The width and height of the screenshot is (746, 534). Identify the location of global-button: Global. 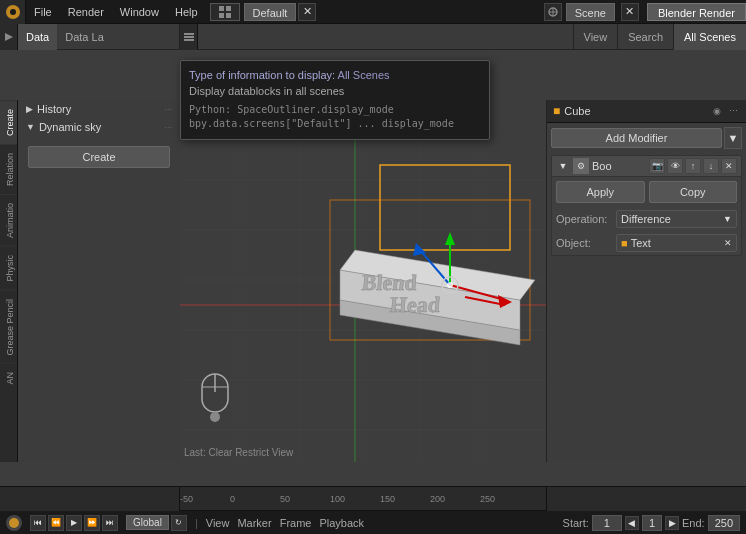
(148, 522).